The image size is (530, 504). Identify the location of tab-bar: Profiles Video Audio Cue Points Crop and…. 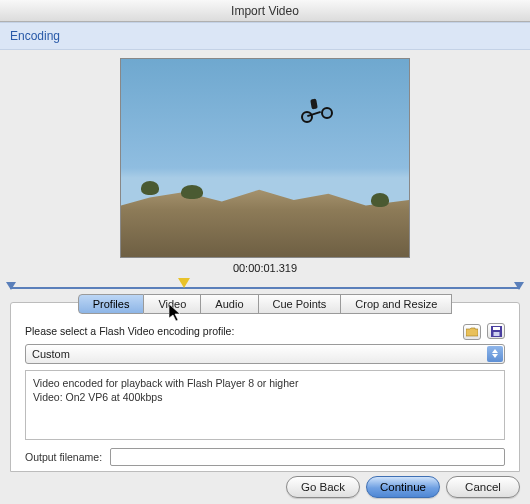
(265, 304).